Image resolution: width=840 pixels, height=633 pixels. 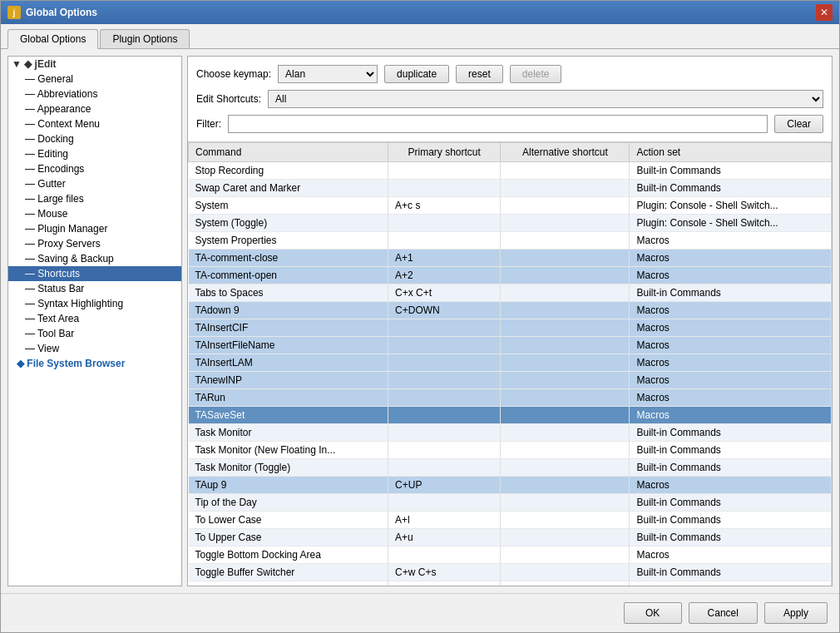 What do you see at coordinates (444, 293) in the screenshot?
I see `cell-primary: C+x C+t` at bounding box center [444, 293].